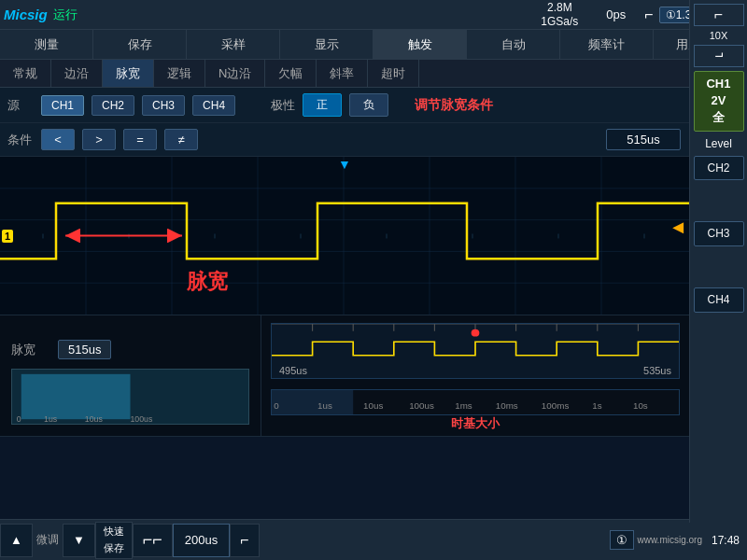 The image size is (747, 560). What do you see at coordinates (131, 375) in the screenshot?
I see `pulse-info-box: 脉宽 515us 0 1us 10us 100us` at bounding box center [131, 375].